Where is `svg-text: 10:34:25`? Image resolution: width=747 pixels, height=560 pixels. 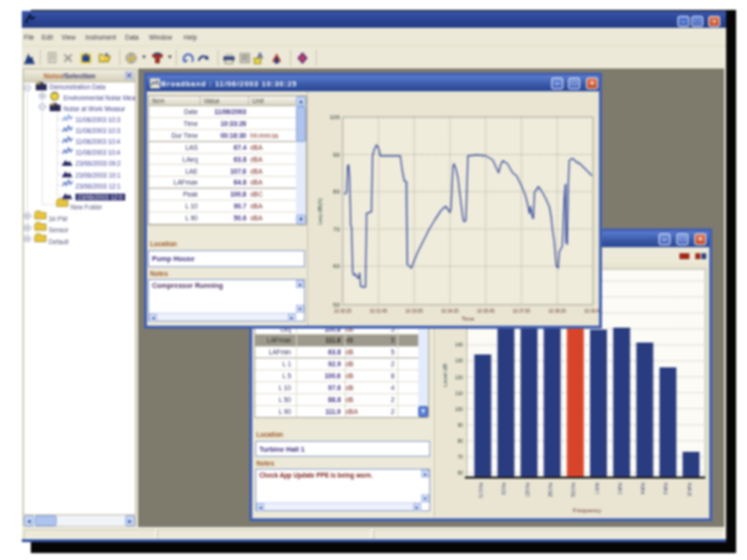
svg-text: 10:34:25 is located at coordinates (450, 312).